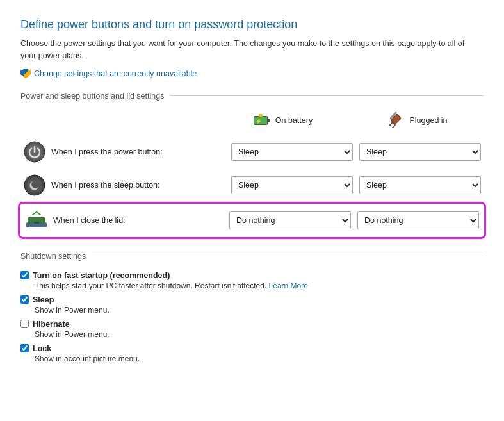 Image resolution: width=504 pixels, height=421 pixels. I want to click on lock-item: Lock Show in account picture menu., so click(252, 354).